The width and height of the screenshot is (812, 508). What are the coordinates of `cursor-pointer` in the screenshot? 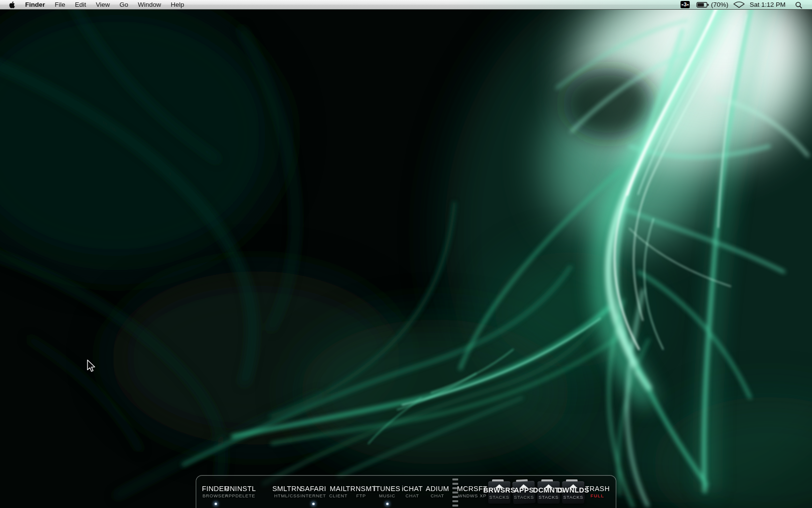 It's located at (91, 366).